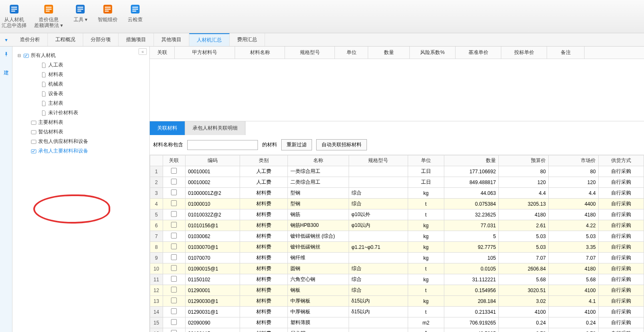 The image size is (644, 332). What do you see at coordinates (378, 161) in the screenshot?
I see `lower-header-cell: 规格型号` at bounding box center [378, 161].